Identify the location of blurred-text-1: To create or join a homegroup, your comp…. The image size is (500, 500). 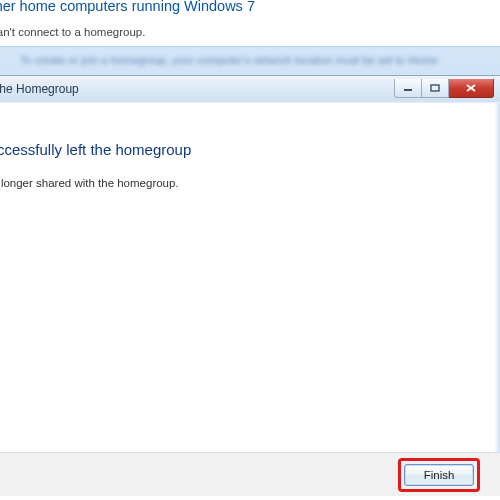
(250, 60).